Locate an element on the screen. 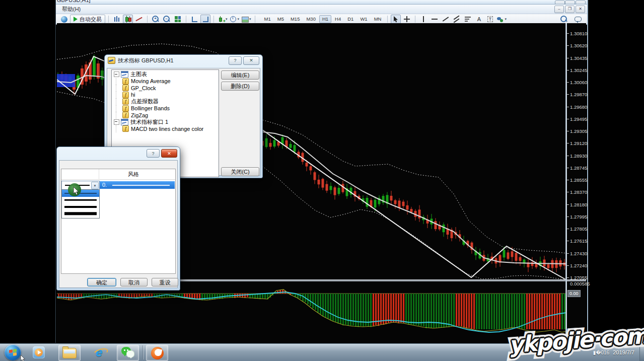  start-button is located at coordinates (13, 352).